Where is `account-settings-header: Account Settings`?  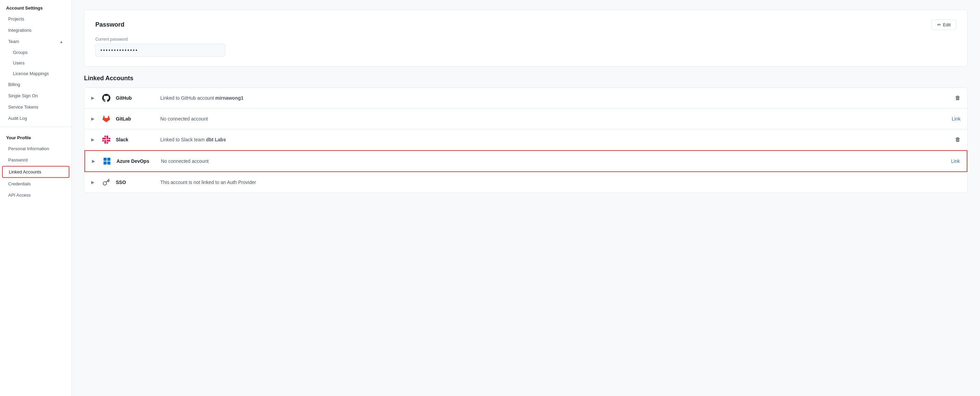
account-settings-header: Account Settings is located at coordinates (36, 7).